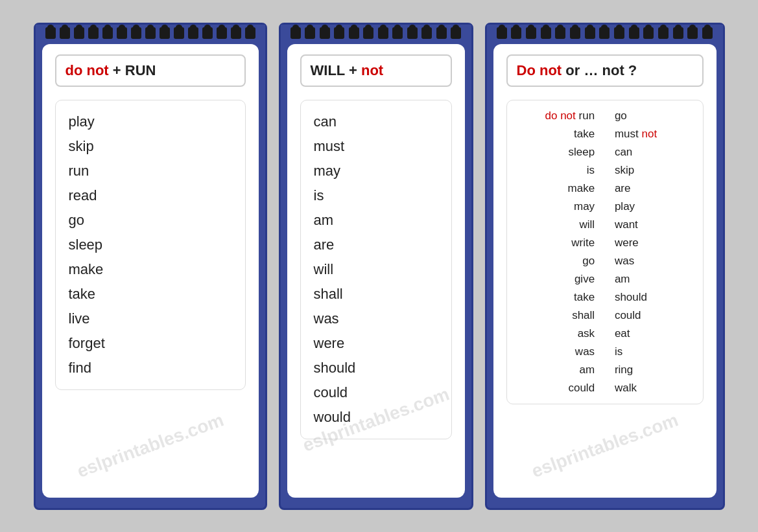 This screenshot has width=758, height=532. I want to click on col-left-11: shall, so click(560, 316).